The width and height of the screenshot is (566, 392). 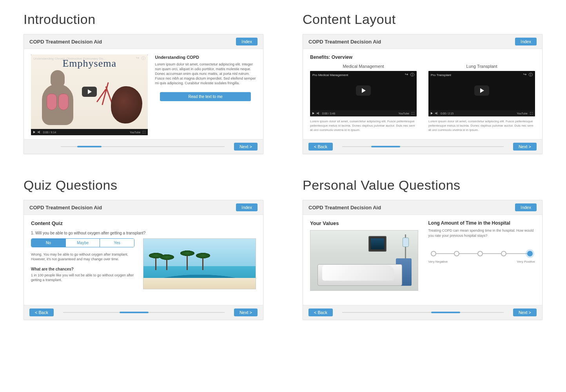 I want to click on anatomy-illustration, so click(x=58, y=98).